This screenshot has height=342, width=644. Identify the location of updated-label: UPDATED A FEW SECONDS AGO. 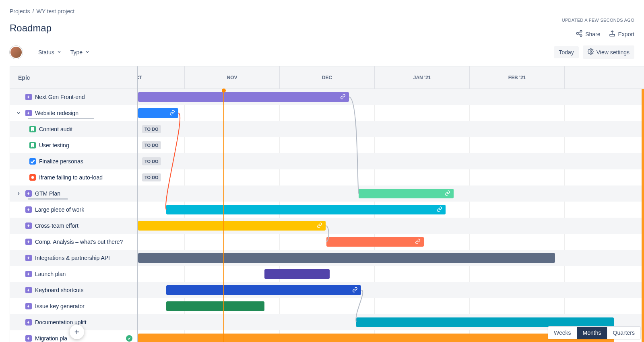
(598, 20).